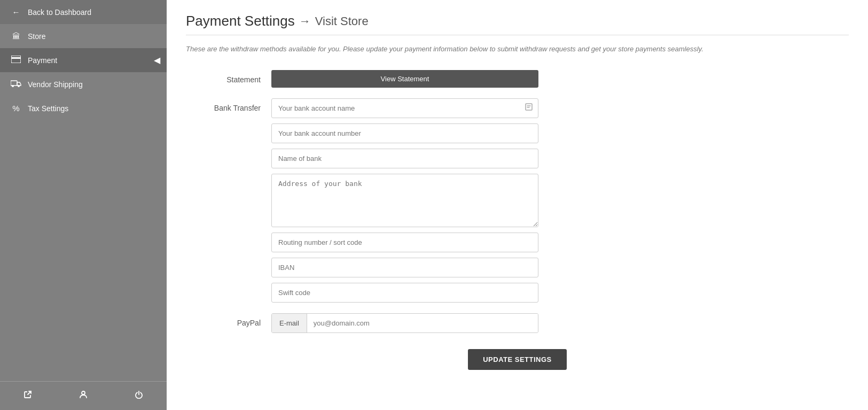 The width and height of the screenshot is (868, 410). What do you see at coordinates (83, 84) in the screenshot?
I see `sidebar-item-vendor-shipping: Vendor Shipping` at bounding box center [83, 84].